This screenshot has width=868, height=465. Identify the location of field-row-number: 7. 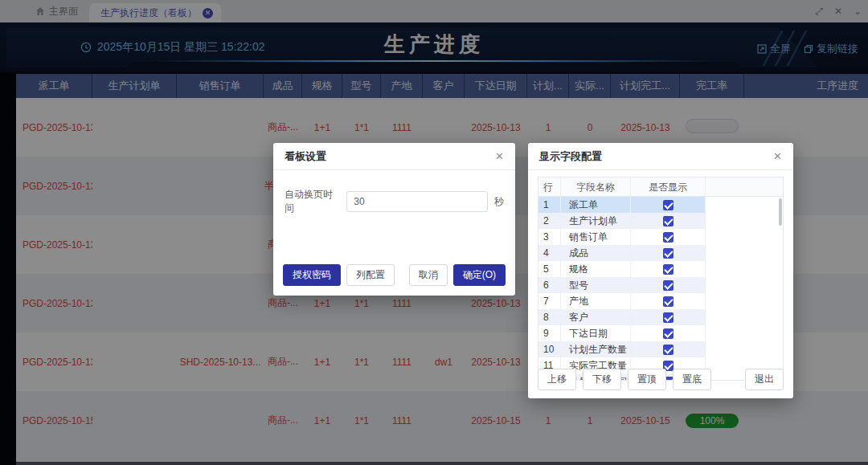
(550, 301).